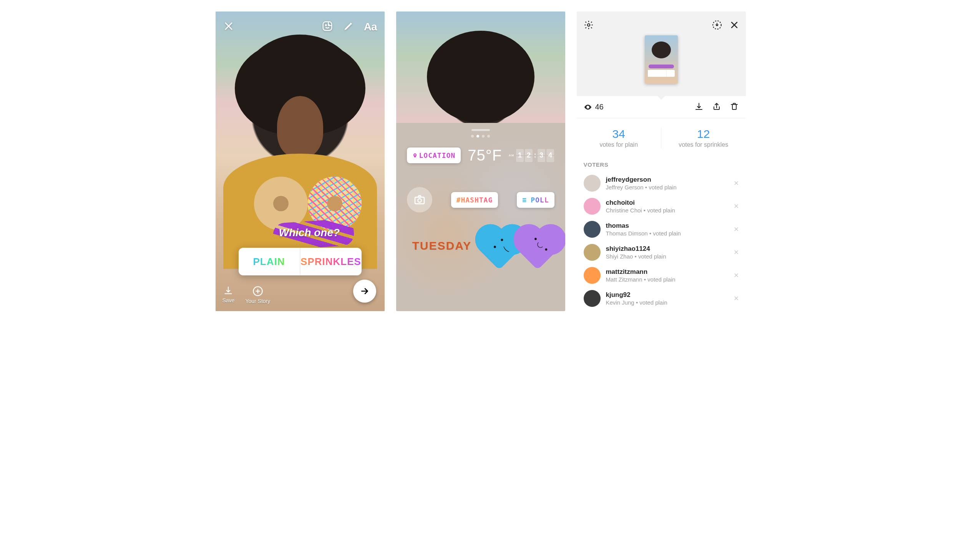 The image size is (961, 560). What do you see at coordinates (434, 155) in the screenshot?
I see `location-sticker: LOCATION` at bounding box center [434, 155].